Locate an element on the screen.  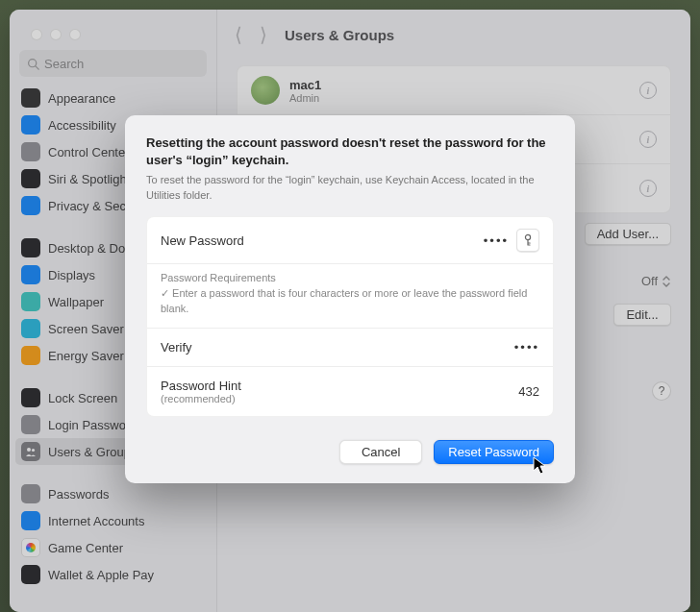
hint-label: Password Hint is located at coordinates (201, 386).